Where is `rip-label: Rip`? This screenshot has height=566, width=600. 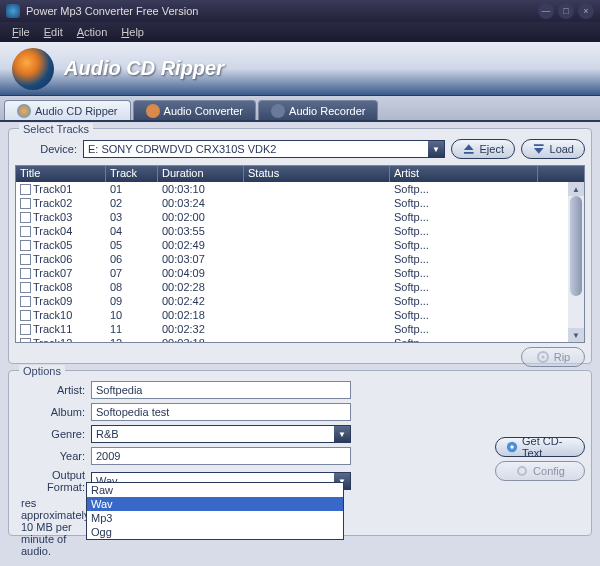 rip-label: Rip is located at coordinates (562, 357).